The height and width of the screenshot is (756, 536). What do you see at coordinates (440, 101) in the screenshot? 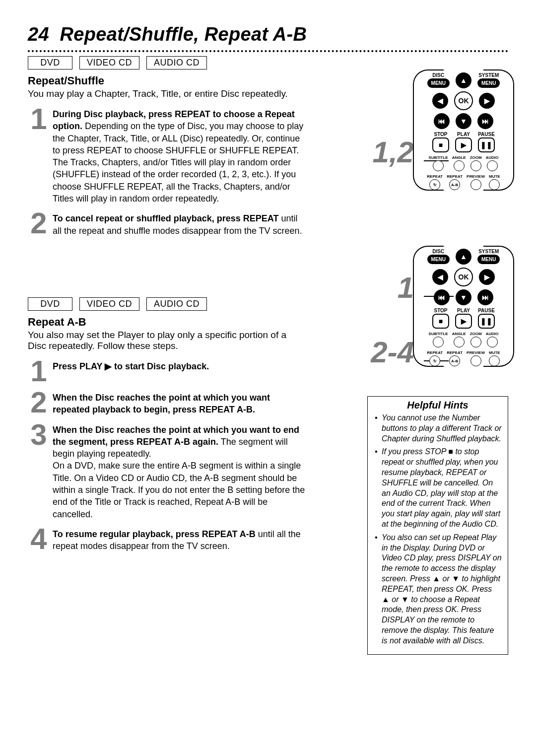
I see `left-button: ◀` at bounding box center [440, 101].